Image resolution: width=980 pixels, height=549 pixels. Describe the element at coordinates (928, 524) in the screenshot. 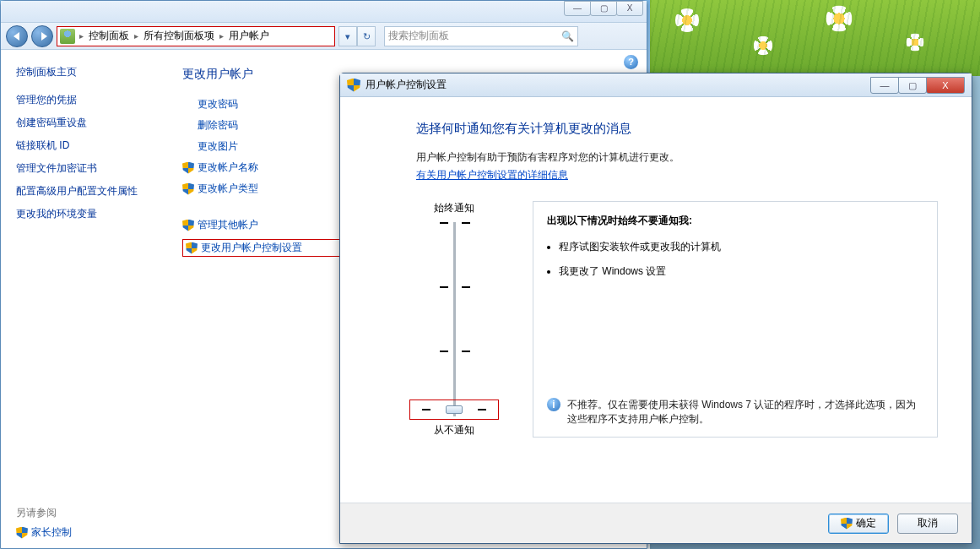

I see `cancel-button-label: 取消` at that location.